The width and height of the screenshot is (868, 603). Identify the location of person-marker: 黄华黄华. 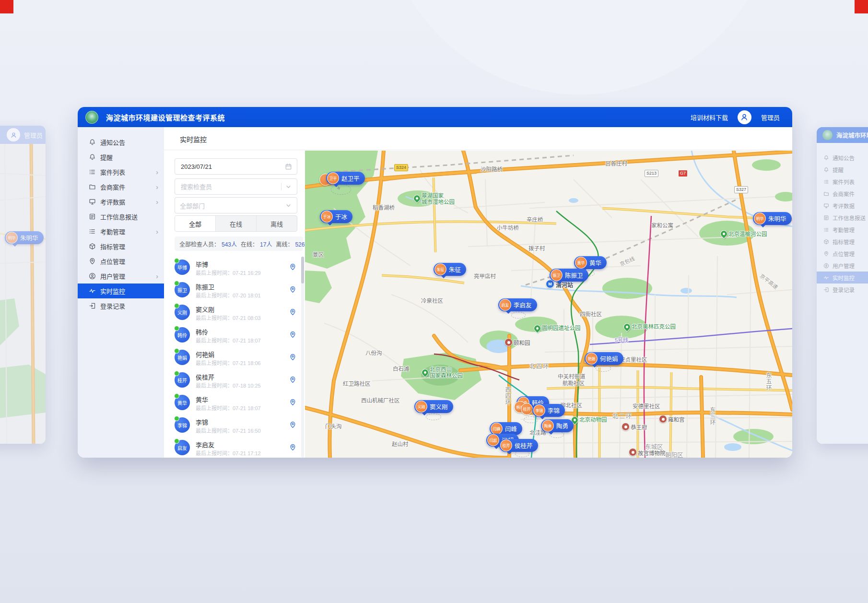
(590, 263).